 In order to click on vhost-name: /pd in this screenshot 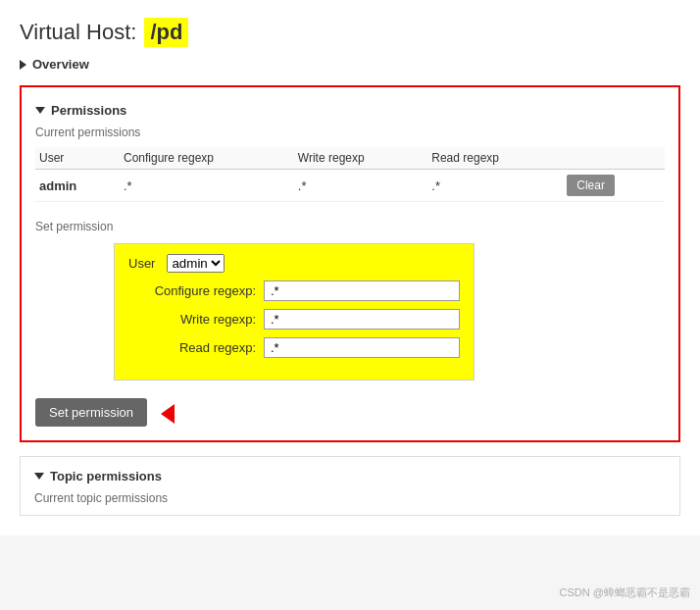, I will do `click(167, 32)`.